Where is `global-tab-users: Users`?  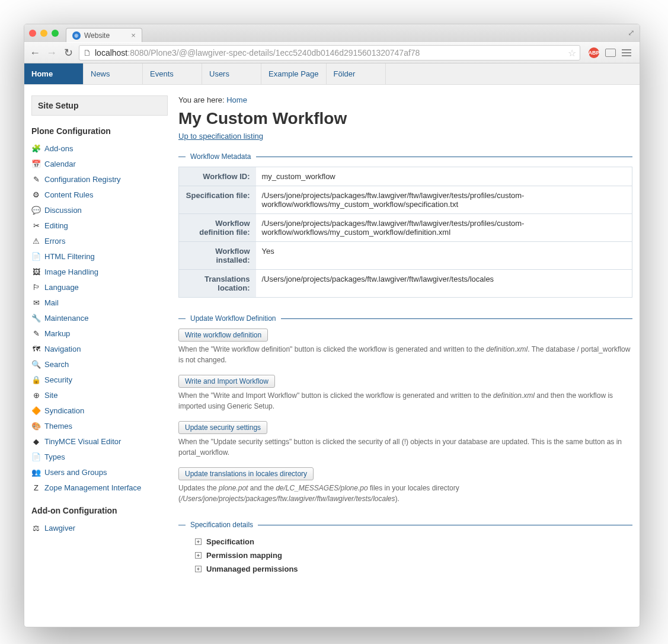 global-tab-users: Users is located at coordinates (232, 74).